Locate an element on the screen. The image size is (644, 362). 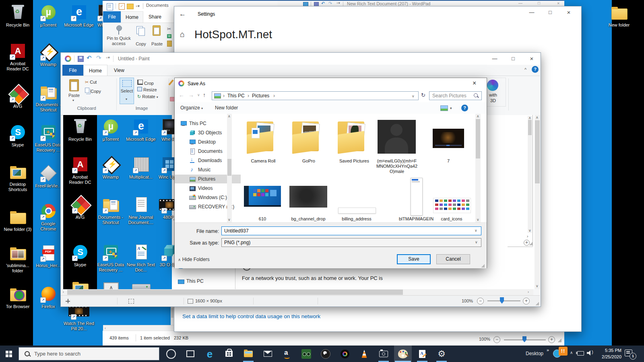
canvas-icon-acrobat-reader-dc: A↗Acrobat Reader DC is located at coordinates (80, 170).